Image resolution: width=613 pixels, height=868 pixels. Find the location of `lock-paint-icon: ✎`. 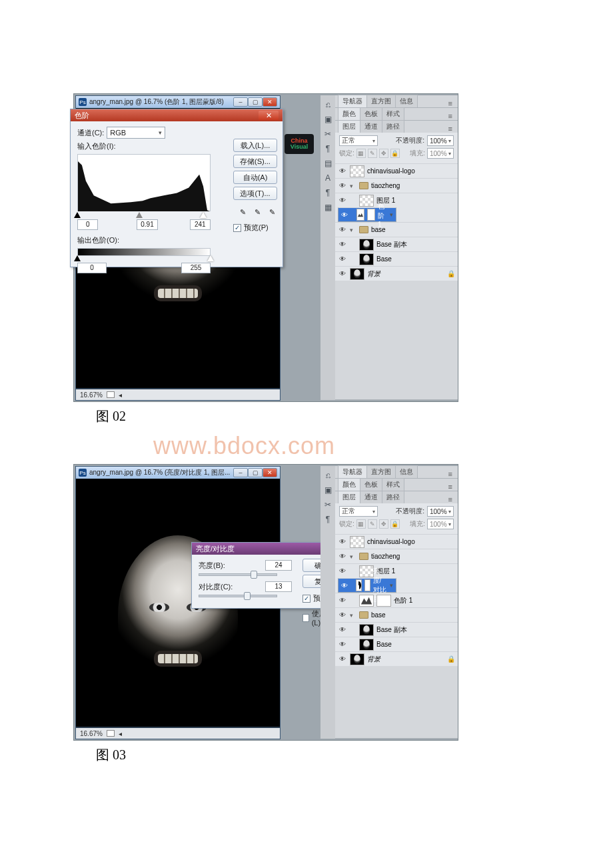

lock-paint-icon: ✎ is located at coordinates (372, 153).